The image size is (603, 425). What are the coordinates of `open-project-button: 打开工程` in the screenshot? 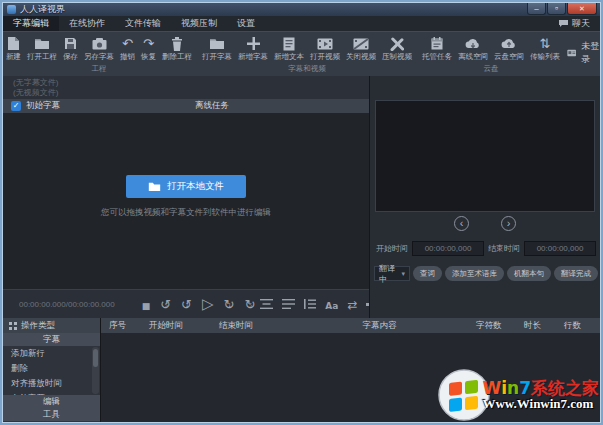 It's located at (42, 48).